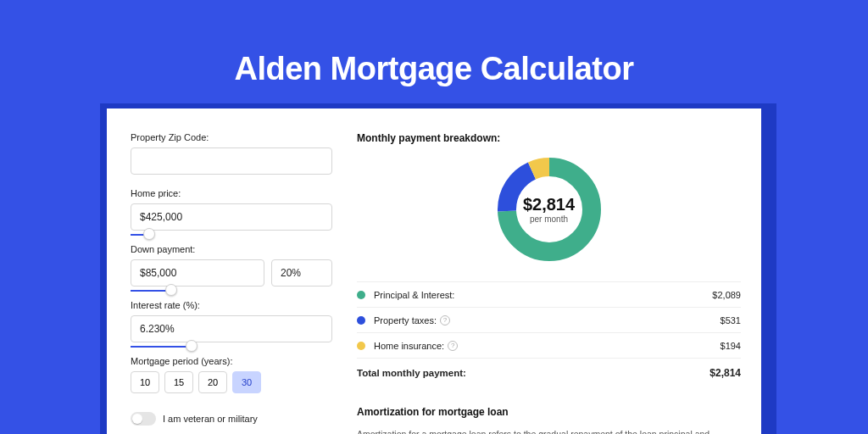 The image size is (868, 434). What do you see at coordinates (239, 249) in the screenshot?
I see `down-label: Down payment:` at bounding box center [239, 249].